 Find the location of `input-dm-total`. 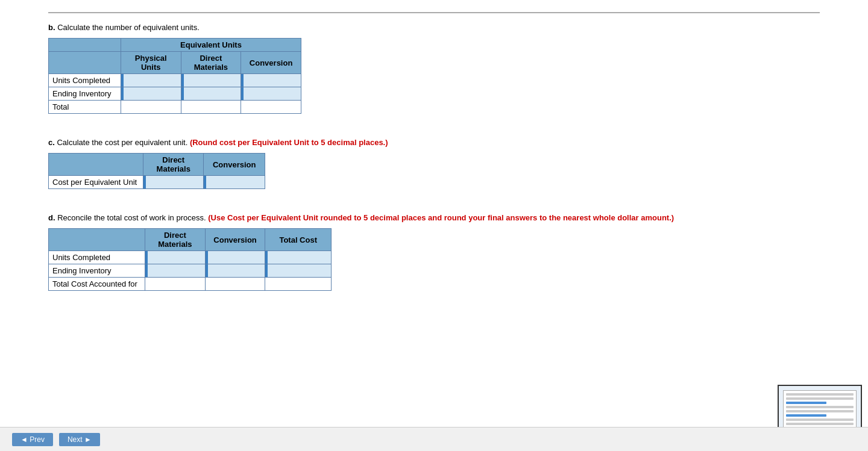

input-dm-total is located at coordinates (211, 107).